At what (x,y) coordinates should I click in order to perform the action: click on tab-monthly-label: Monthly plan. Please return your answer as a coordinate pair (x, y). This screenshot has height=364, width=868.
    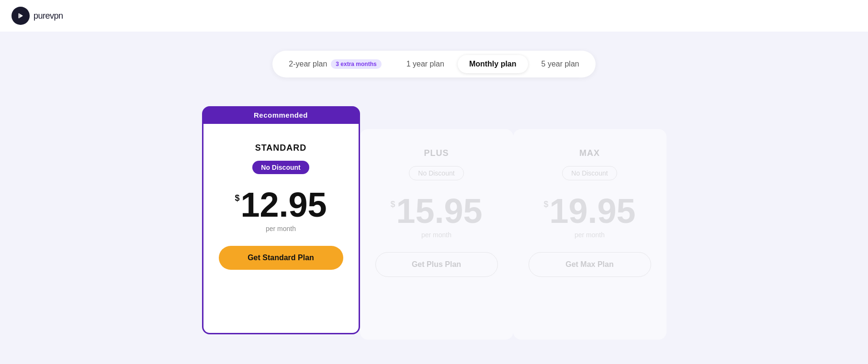
    Looking at the image, I should click on (493, 64).